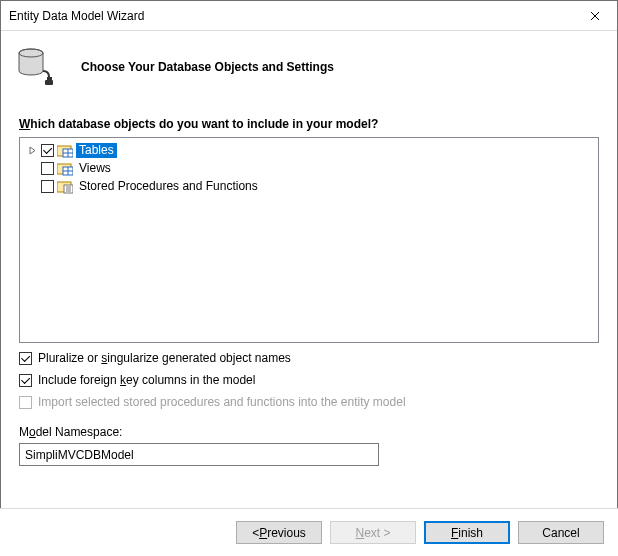  Describe the element at coordinates (48, 186) in the screenshot. I see `checkbox-sprocs` at that location.